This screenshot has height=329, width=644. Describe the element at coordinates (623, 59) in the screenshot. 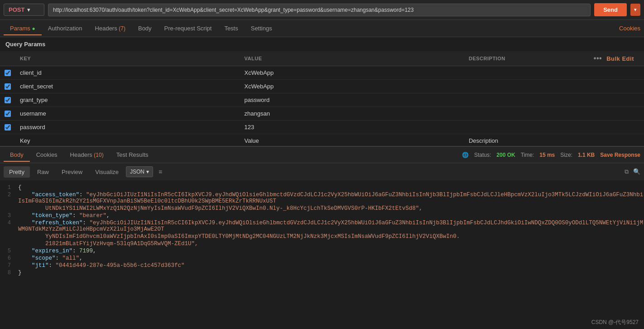

I see `bulk-edit-button: Bulk Edit` at that location.